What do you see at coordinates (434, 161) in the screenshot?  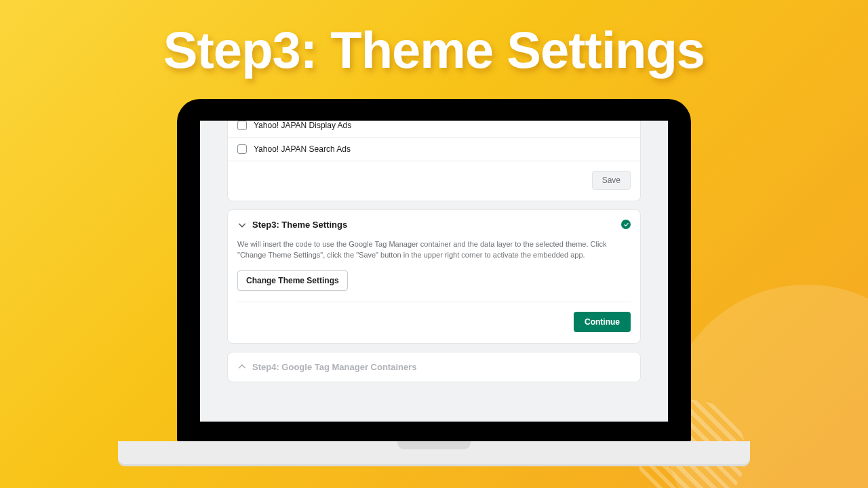 I see `options-card: Yahoo! JAPAN Display Ads Yahoo! JAPAN Se…` at bounding box center [434, 161].